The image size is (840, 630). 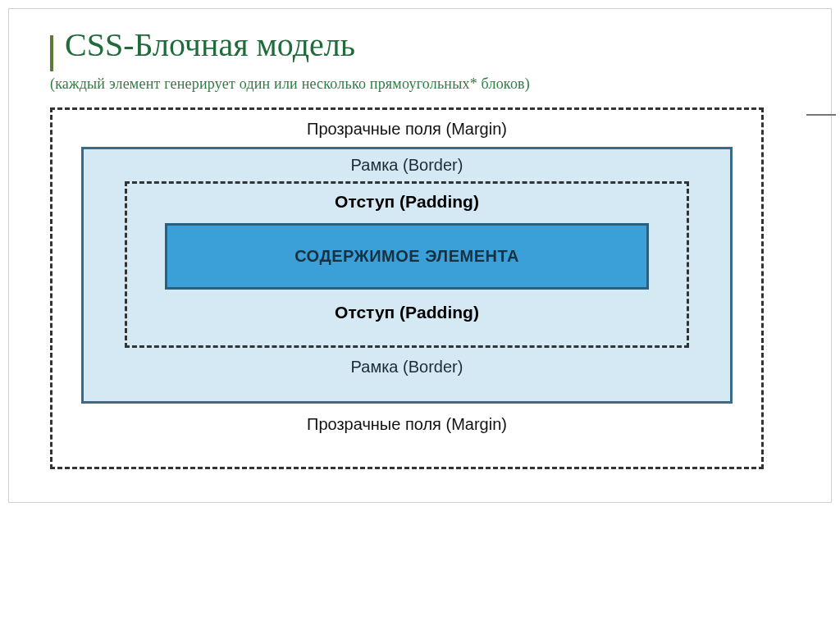 I want to click on content-layer: СОДЕРЖИМОЕ ЭЛЕМЕНТА, so click(x=407, y=256).